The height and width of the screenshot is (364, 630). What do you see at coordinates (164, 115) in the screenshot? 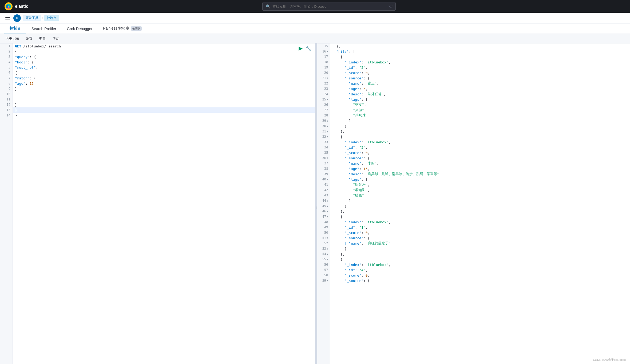
I see `code-line-14: }` at bounding box center [164, 115].